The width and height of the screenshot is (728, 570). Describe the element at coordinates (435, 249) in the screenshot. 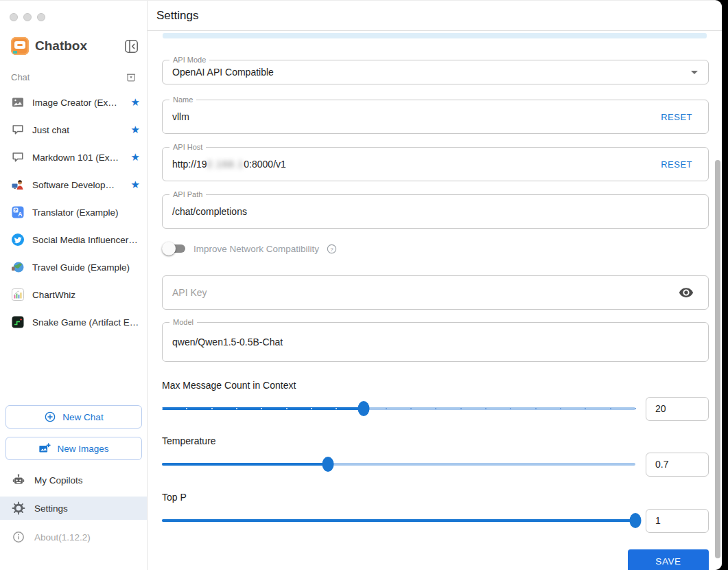

I see `network-compatibility-row: Improve Network Compatibility ?` at that location.